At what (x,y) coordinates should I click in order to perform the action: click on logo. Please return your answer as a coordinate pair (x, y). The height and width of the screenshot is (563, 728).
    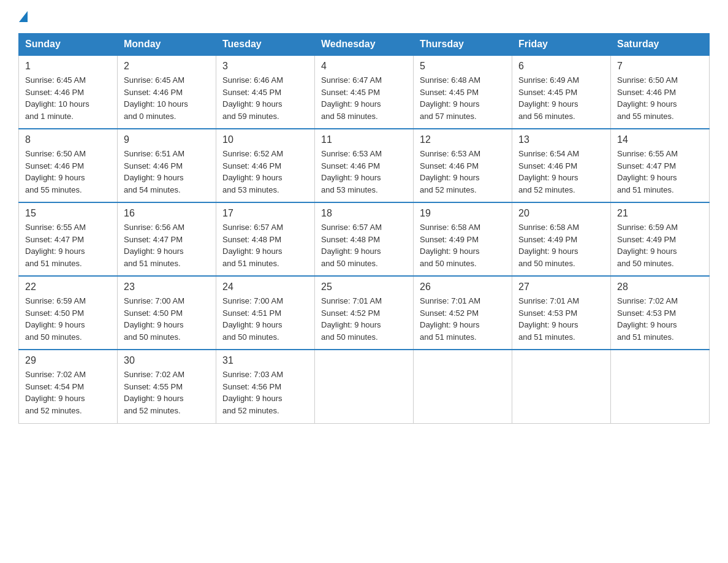
    Looking at the image, I should click on (23, 18).